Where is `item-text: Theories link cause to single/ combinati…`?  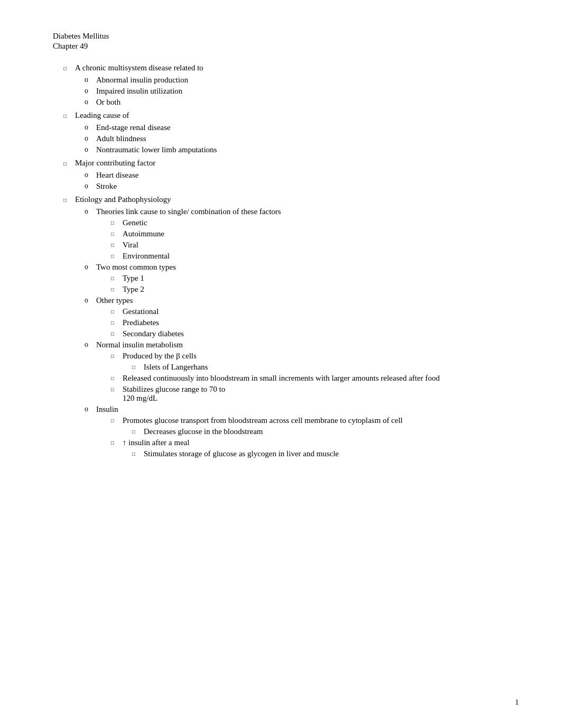
item-text: Theories link cause to single/ combinati… is located at coordinates (307, 211).